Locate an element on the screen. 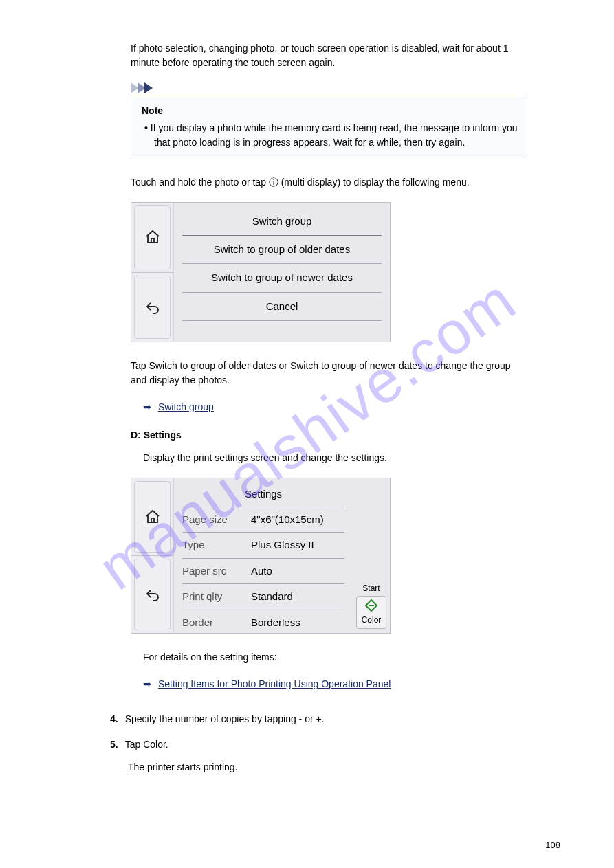  settings-row-pagesize: Page size 4"x6"(10x15cm) is located at coordinates (263, 520).